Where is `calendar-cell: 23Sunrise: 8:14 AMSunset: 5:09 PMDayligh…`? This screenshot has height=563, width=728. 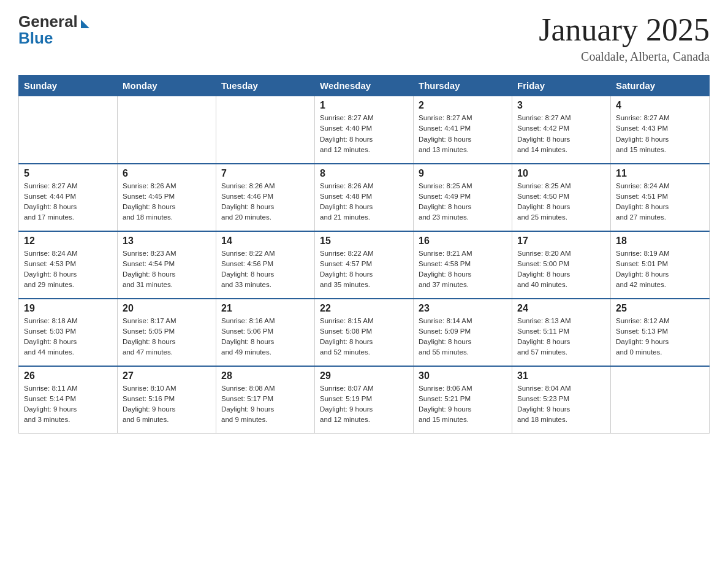
calendar-cell: 23Sunrise: 8:14 AMSunset: 5:09 PMDayligh… is located at coordinates (463, 332).